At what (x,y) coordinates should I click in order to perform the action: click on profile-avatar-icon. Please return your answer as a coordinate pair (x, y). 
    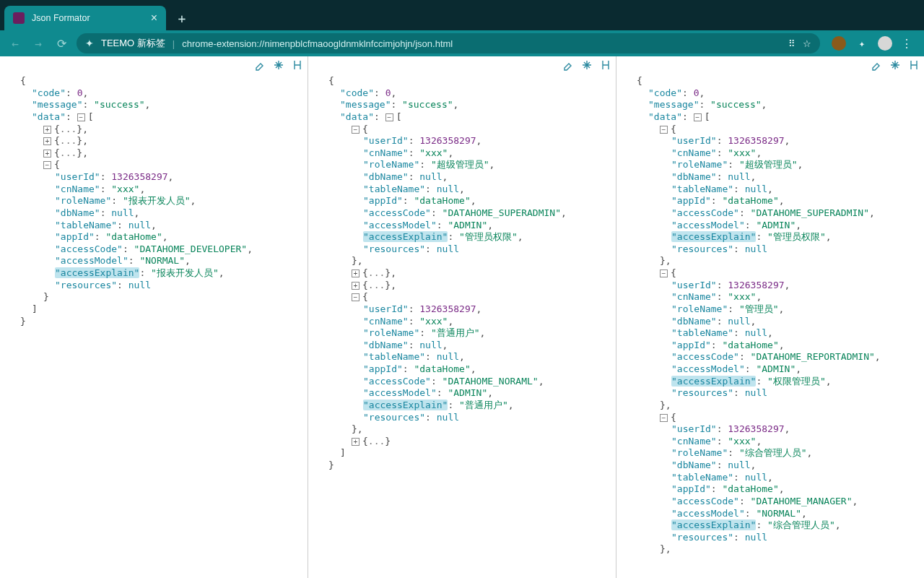
    Looking at the image, I should click on (885, 43).